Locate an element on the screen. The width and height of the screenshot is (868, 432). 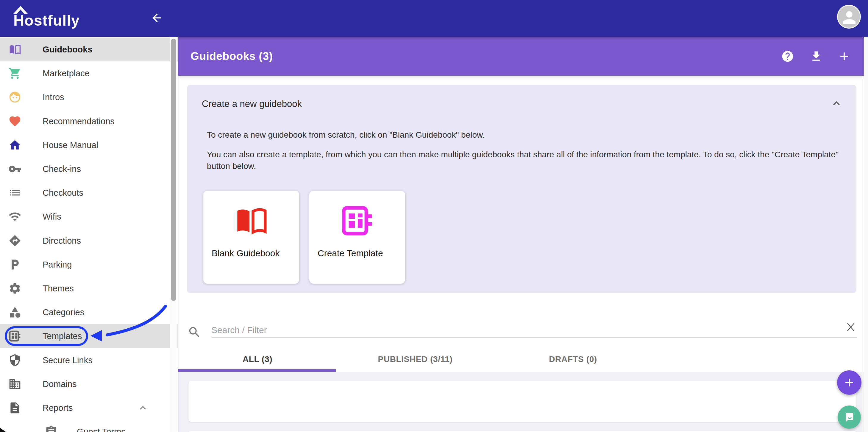
sidebar-item-reports: Reports is located at coordinates (85, 408).